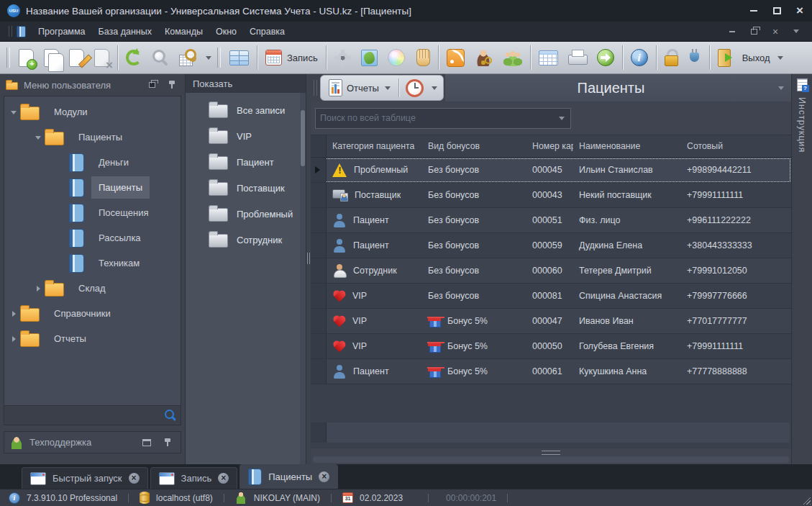  I want to click on sidebar-search-input, so click(86, 415).